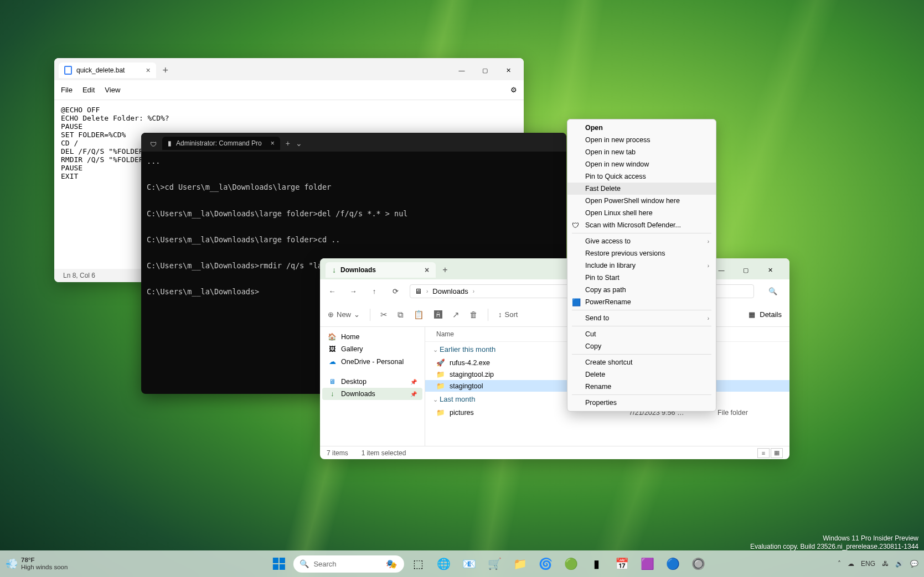 This screenshot has height=577, width=924. What do you see at coordinates (37, 564) in the screenshot?
I see `weather-widget: 💨 78°F High winds soon` at bounding box center [37, 564].